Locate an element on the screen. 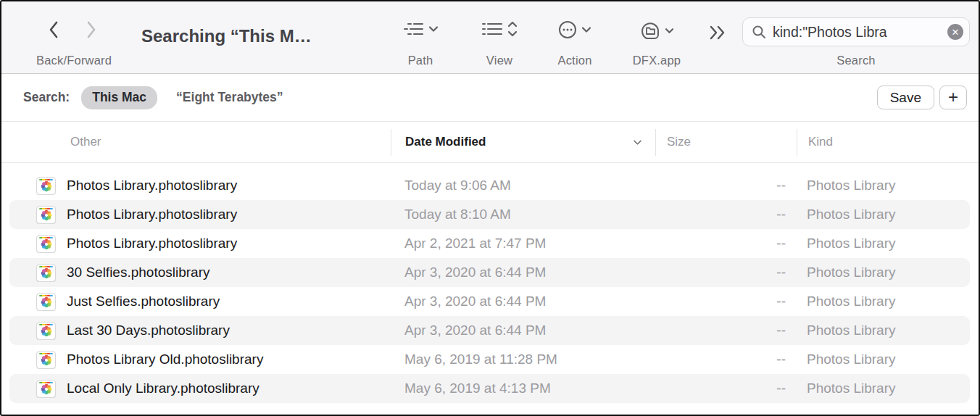 The image size is (980, 416). path-list-icon is located at coordinates (413, 29).